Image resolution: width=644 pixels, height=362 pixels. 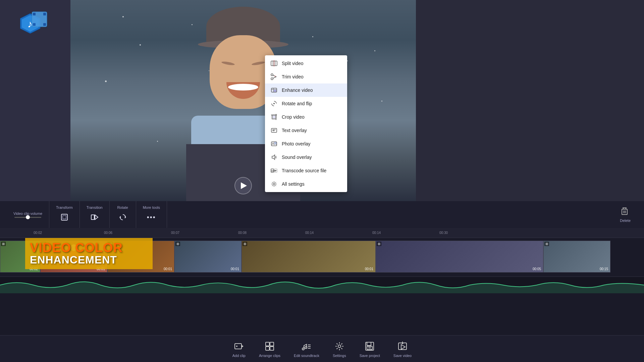 What do you see at coordinates (168, 269) in the screenshot?
I see `clip-3-duration: 00:01` at bounding box center [168, 269].